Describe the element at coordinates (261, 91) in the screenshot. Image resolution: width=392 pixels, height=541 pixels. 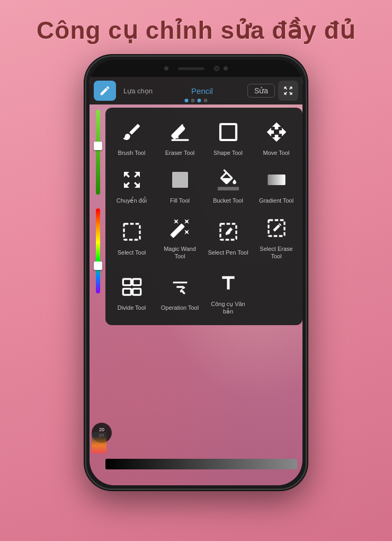
I see `sua-button: Sửa` at that location.